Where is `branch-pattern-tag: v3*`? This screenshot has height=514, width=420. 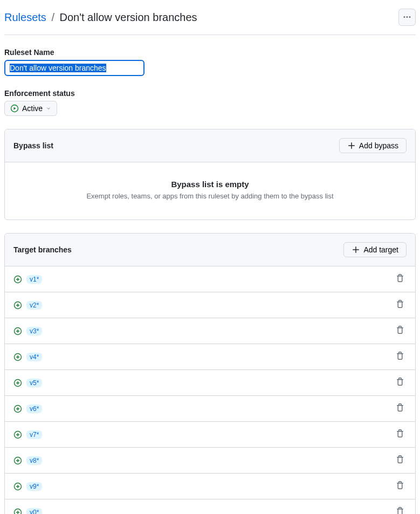 branch-pattern-tag: v3* is located at coordinates (35, 331).